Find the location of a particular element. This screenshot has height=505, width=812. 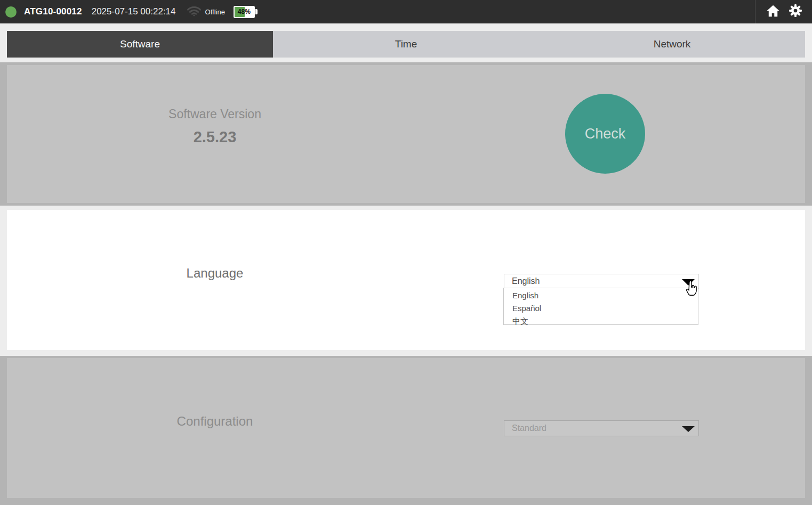

settings-tabbar: Software Time Network is located at coordinates (406, 44).